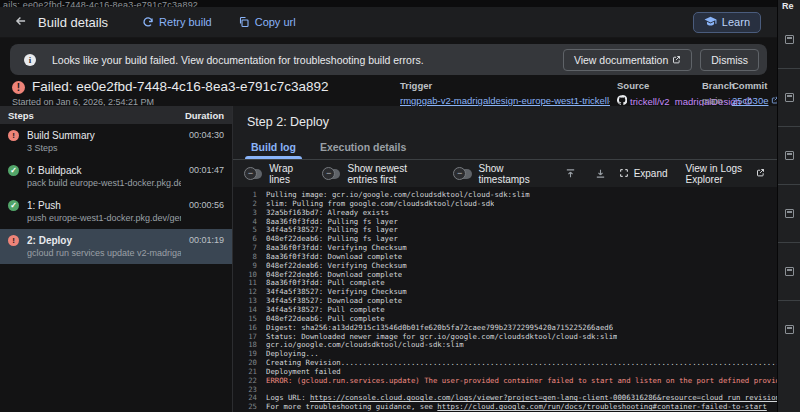  I want to click on tab-execution-details: Execution details, so click(363, 148).